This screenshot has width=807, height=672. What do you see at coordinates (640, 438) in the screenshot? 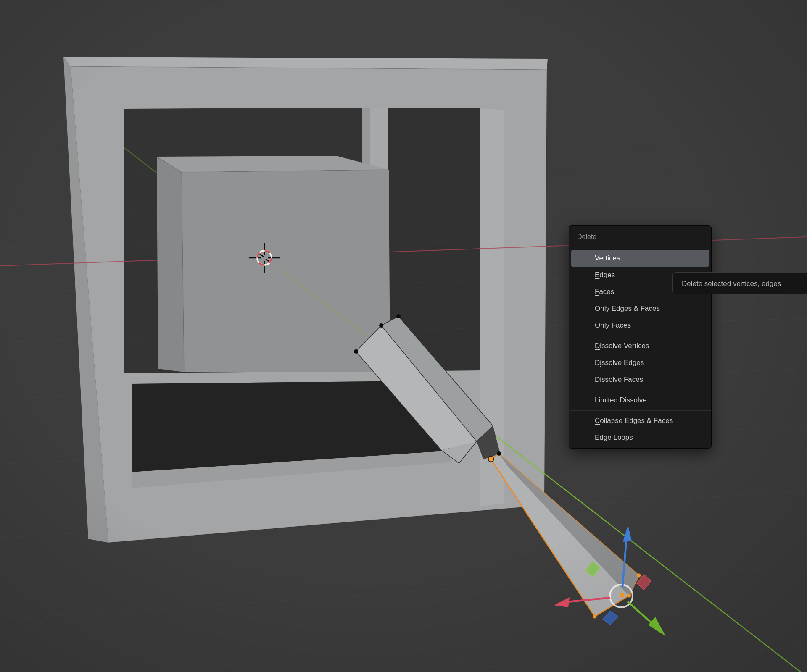
I see `menu-item-edge-loops: Edge Loops` at bounding box center [640, 438].